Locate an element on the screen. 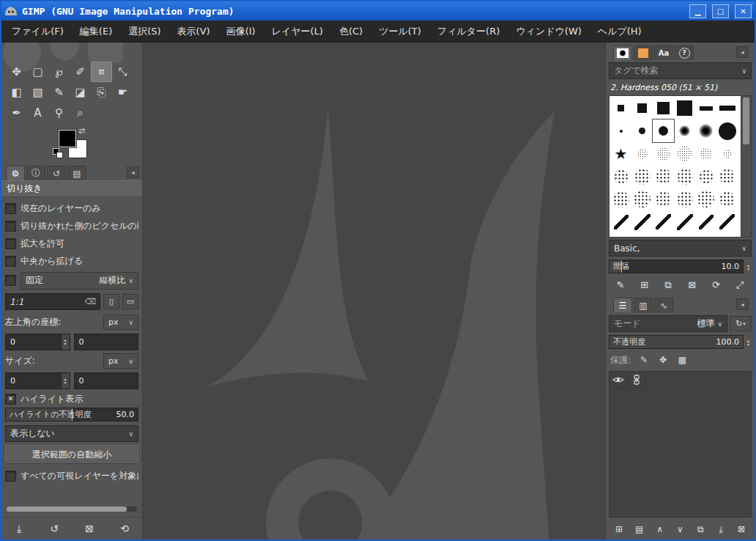 The height and width of the screenshot is (541, 756). menu-item-9: ウィンドウ(W) is located at coordinates (549, 32).